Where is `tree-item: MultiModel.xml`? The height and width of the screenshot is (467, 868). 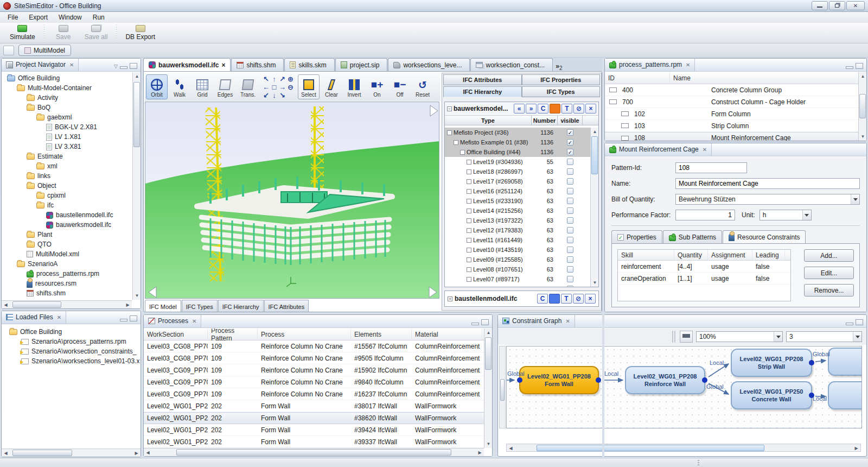
tree-item: MultiModel.xml is located at coordinates (67, 254).